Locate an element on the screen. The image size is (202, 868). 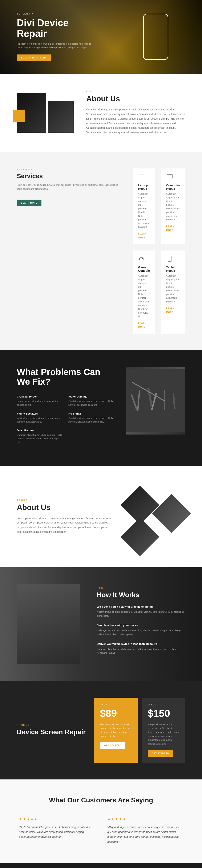
testimonials-grid: ★★★★★ "Nulla Lorem mollit cupidat iruré.… is located at coordinates (101, 830).